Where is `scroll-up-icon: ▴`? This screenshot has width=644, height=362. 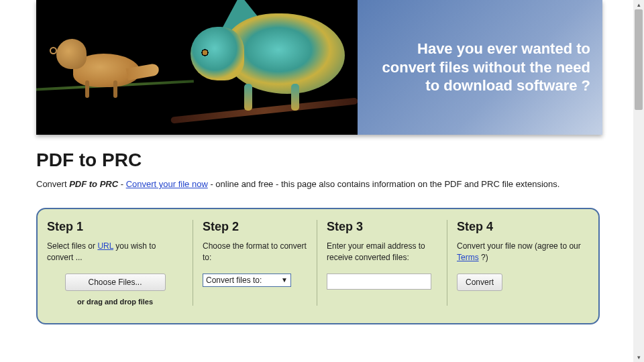
scroll-up-icon: ▴ is located at coordinates (639, 5).